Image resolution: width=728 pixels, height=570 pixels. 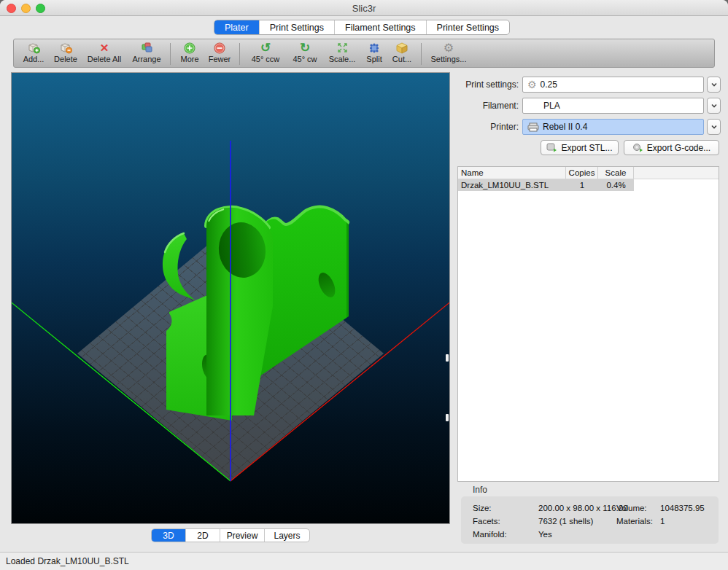 I want to click on scale-button: Scale..., so click(x=342, y=54).